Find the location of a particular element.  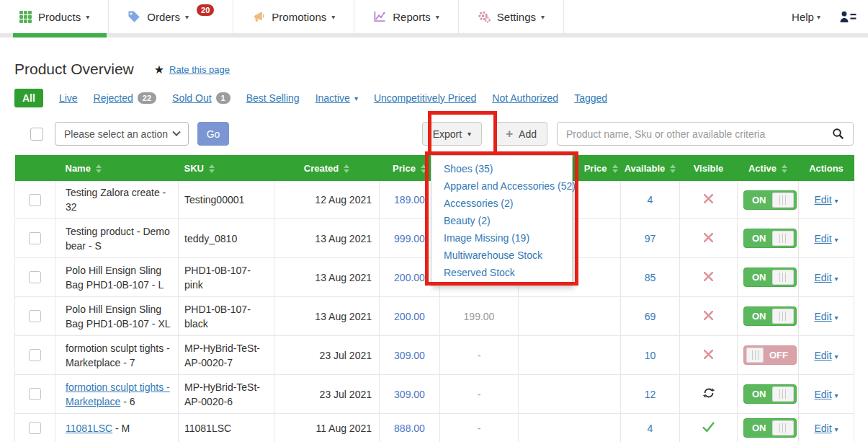

tab-live: Live is located at coordinates (68, 98).